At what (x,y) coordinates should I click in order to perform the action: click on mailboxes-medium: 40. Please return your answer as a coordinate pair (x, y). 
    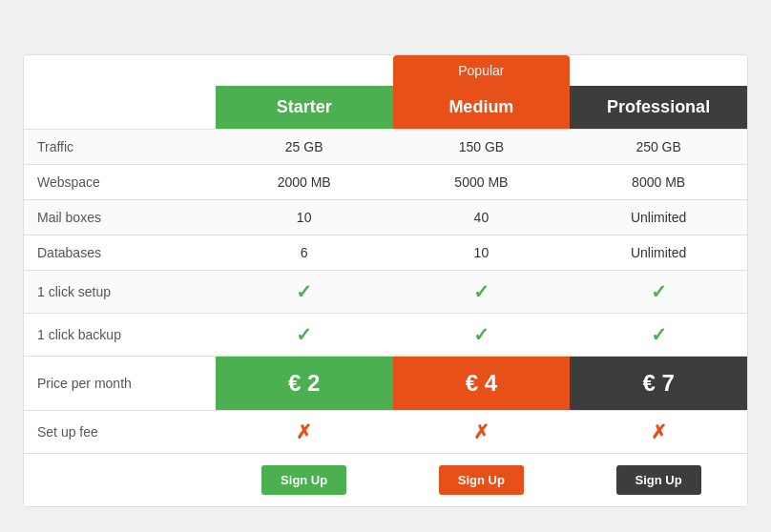
    Looking at the image, I should click on (482, 217).